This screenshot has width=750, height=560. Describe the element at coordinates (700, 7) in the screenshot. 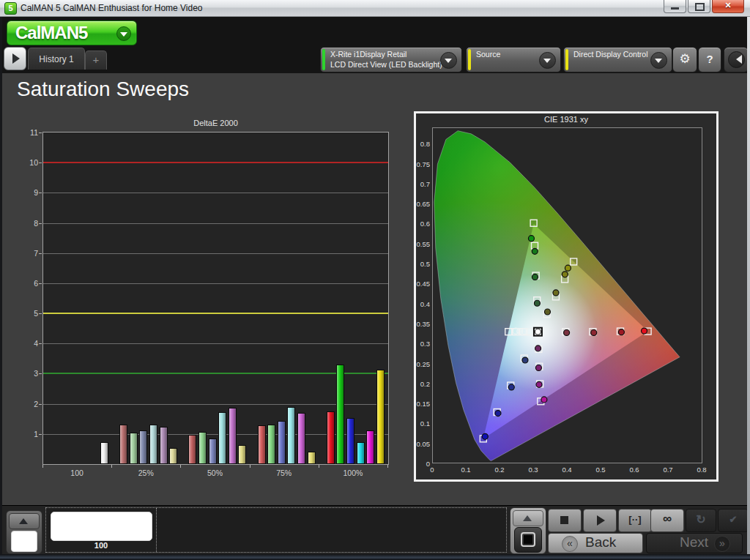

I see `maximize-icon` at that location.